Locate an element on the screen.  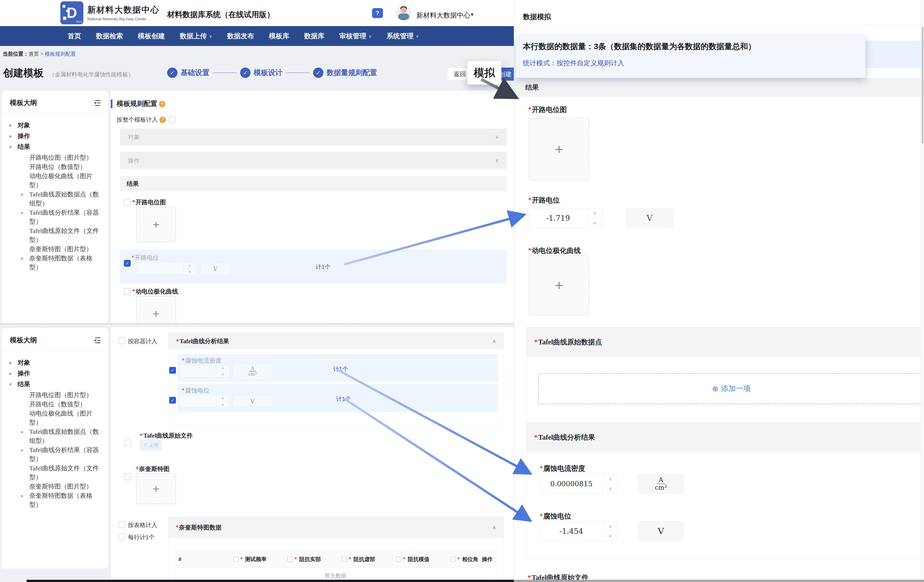
tafel-file-checkbox is located at coordinates (128, 443).